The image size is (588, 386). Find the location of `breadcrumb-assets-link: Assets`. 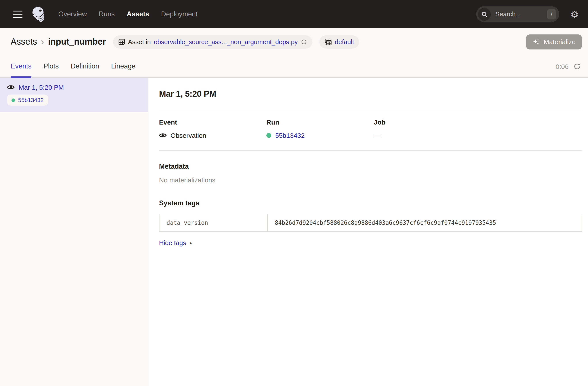

breadcrumb-assets-link: Assets is located at coordinates (24, 42).